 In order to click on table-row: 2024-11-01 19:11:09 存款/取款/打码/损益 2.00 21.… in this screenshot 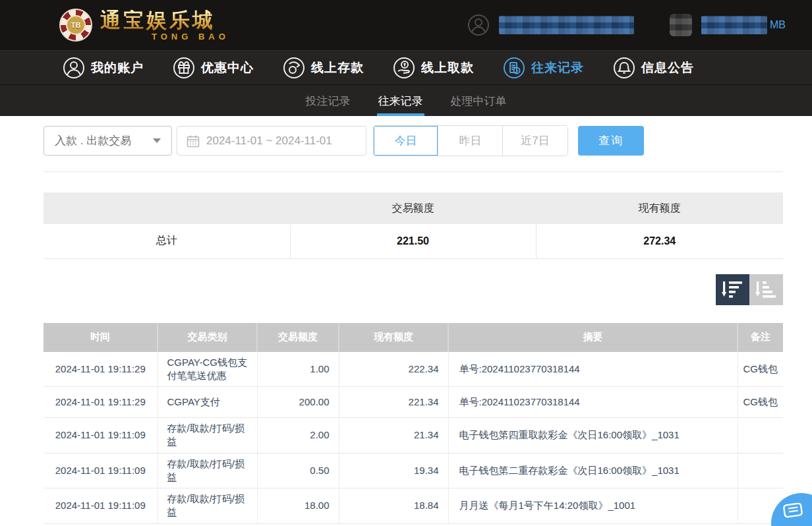, I will do `click(413, 436)`.